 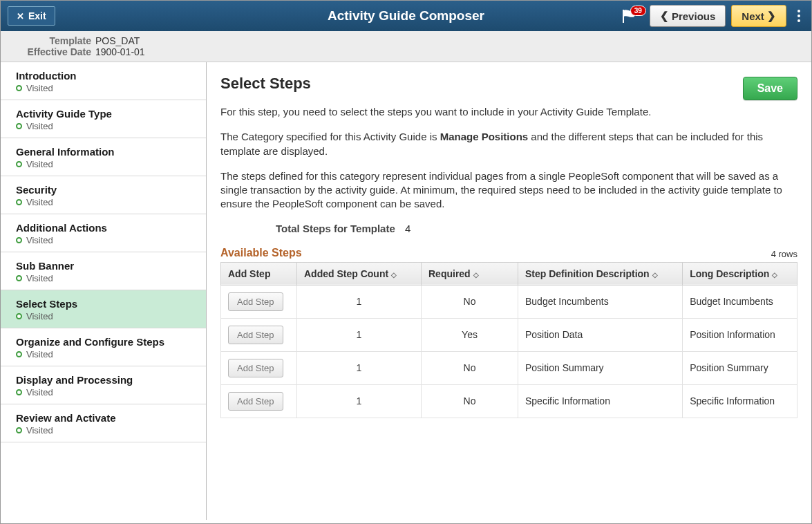 What do you see at coordinates (740, 401) in the screenshot?
I see `cell-long-description: Specific Information` at bounding box center [740, 401].